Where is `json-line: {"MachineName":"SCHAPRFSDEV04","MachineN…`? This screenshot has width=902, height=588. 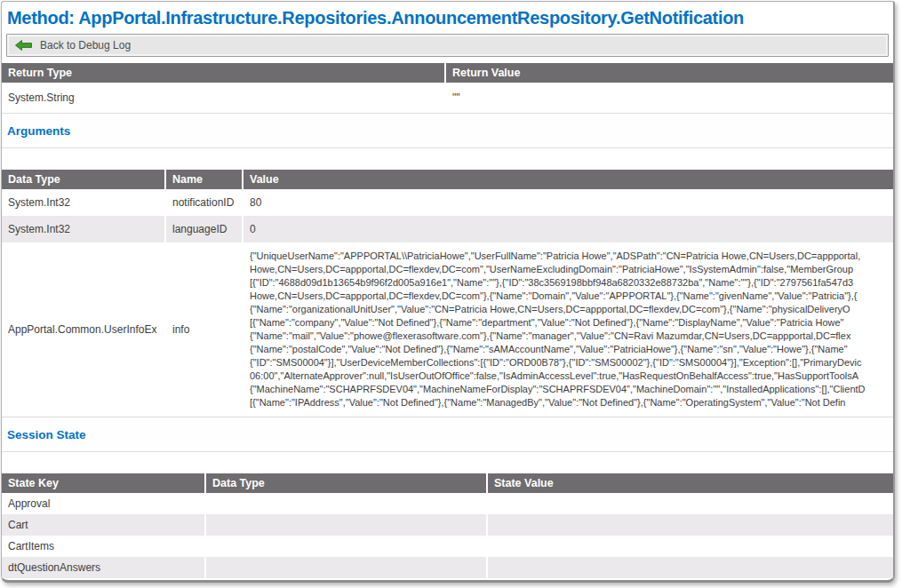
json-line: {"MachineName":"SCHAPRFSDEV04","MachineN… is located at coordinates (571, 389).